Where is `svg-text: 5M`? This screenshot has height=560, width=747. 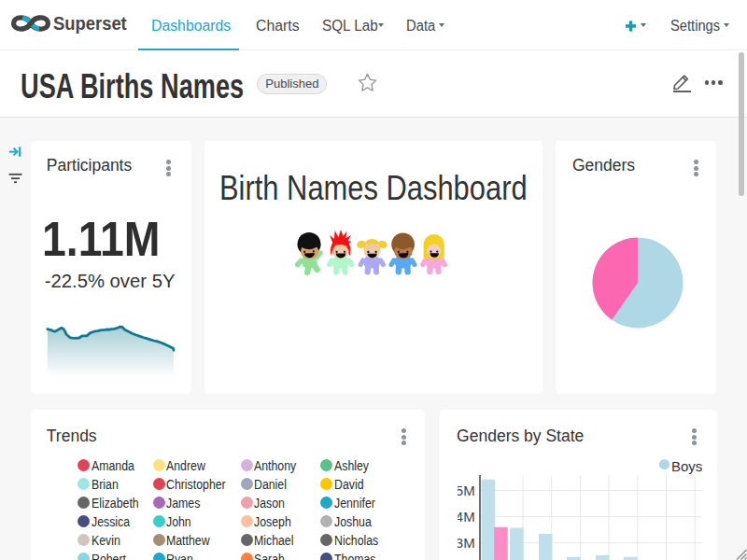
svg-text: 5M is located at coordinates (467, 491).